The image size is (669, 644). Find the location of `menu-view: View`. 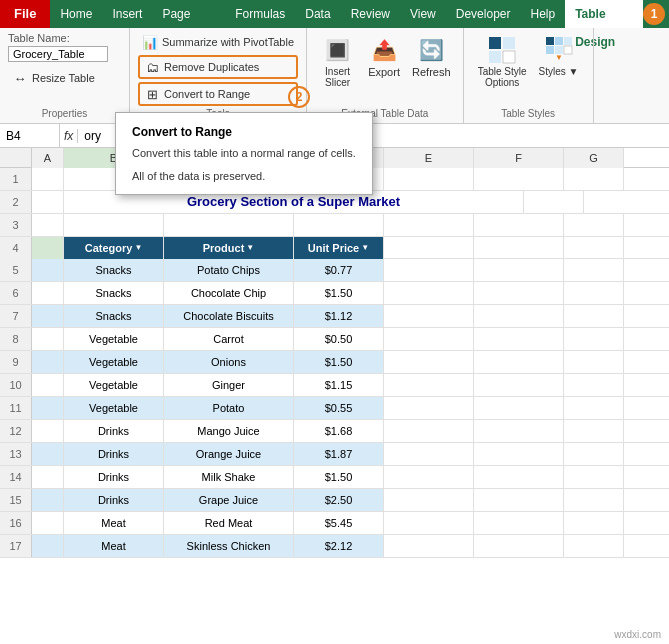

menu-view: View is located at coordinates (423, 14).